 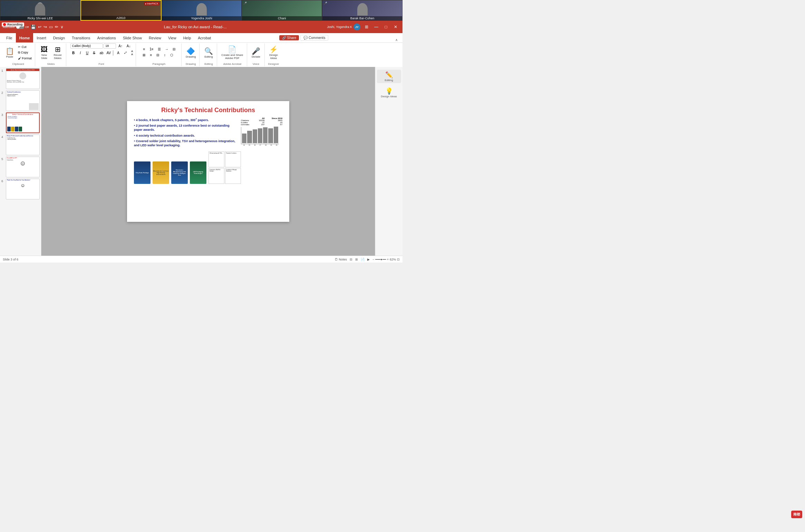 I want to click on zoom-fit-button: ⊡, so click(x=398, y=259).